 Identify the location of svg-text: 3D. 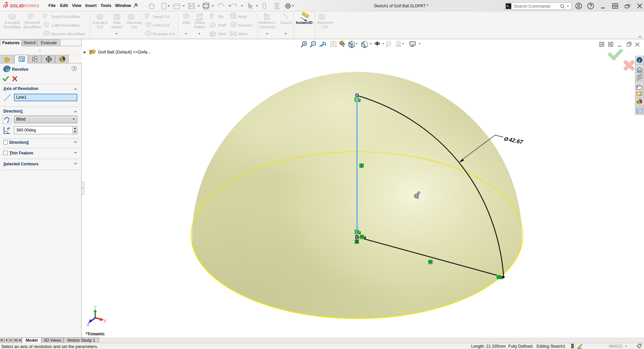
(639, 62).